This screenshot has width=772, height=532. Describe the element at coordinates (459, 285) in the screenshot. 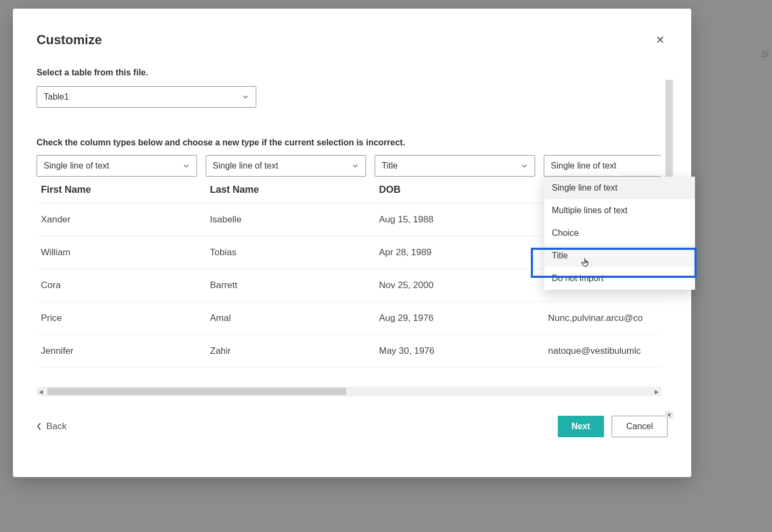

I see `cell-dob: Nov 25, 2000` at that location.